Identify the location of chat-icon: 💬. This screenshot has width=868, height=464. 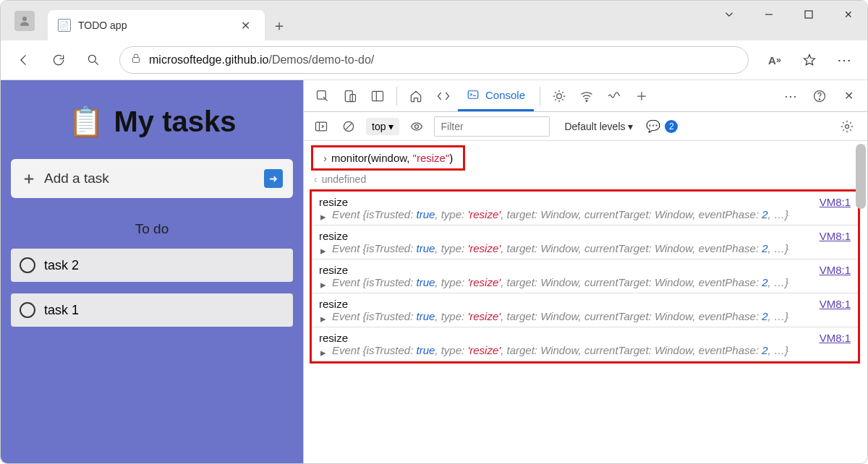
(653, 126).